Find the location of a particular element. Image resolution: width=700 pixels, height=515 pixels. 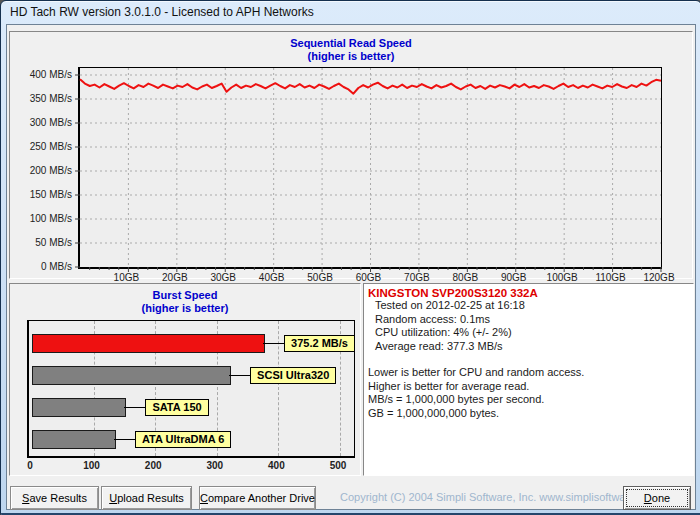

burst-x-tick-label: 0 is located at coordinates (30, 466).